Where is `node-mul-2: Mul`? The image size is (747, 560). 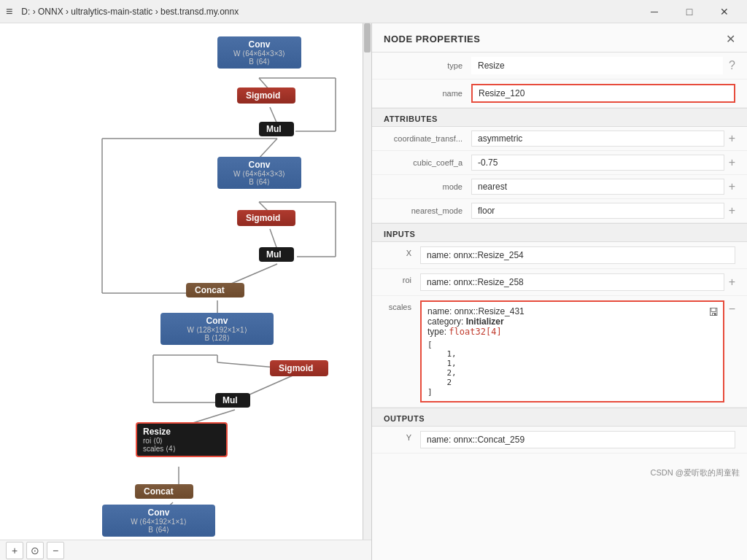
node-mul-2: Mul is located at coordinates (276, 254).